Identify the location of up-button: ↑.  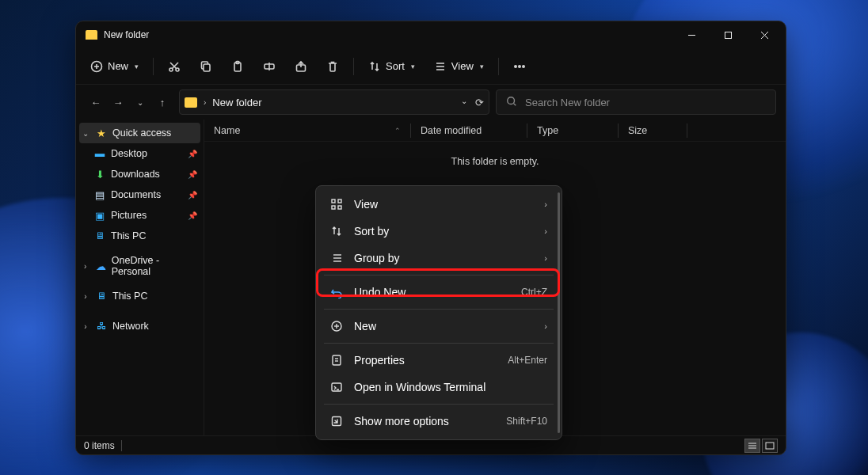
(162, 103).